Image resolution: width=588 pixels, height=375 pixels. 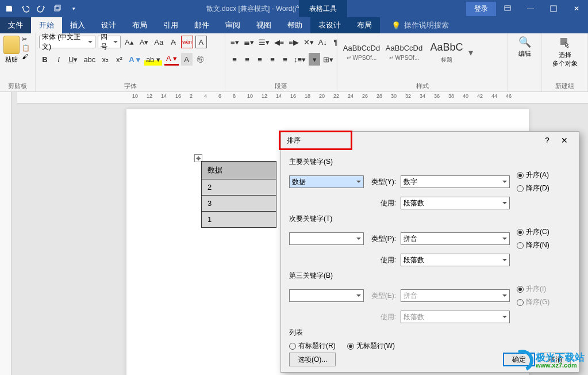 I want to click on phonetic-guide-icon: wén, so click(x=187, y=42).